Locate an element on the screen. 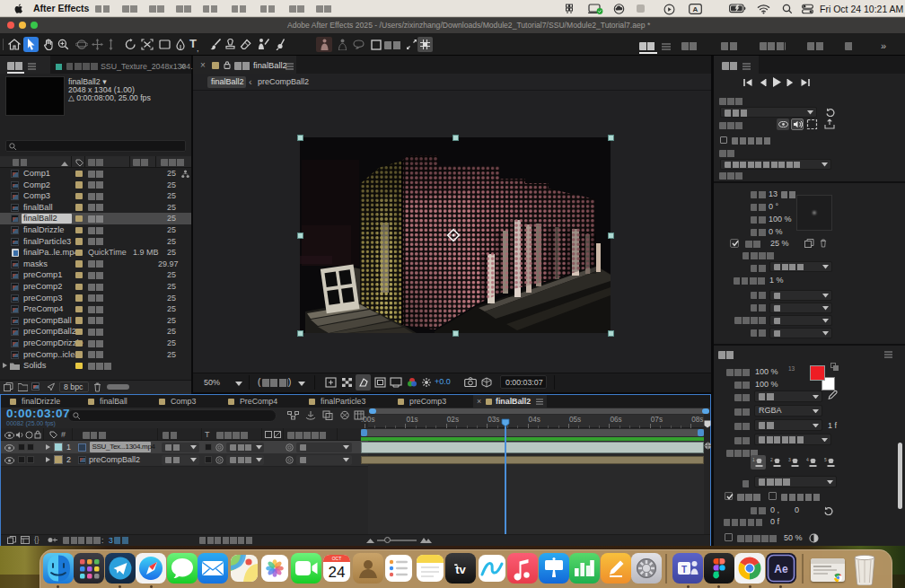  svg-text: 24 is located at coordinates (338, 573).